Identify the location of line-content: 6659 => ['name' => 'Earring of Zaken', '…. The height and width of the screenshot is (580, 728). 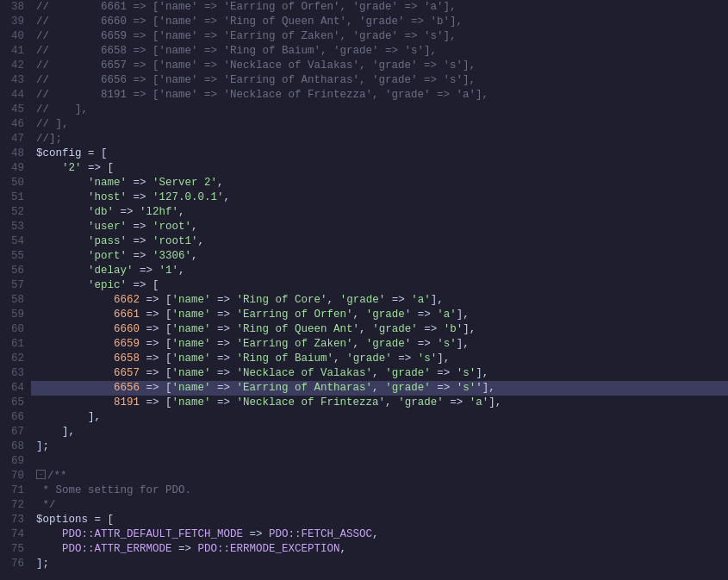
(379, 345).